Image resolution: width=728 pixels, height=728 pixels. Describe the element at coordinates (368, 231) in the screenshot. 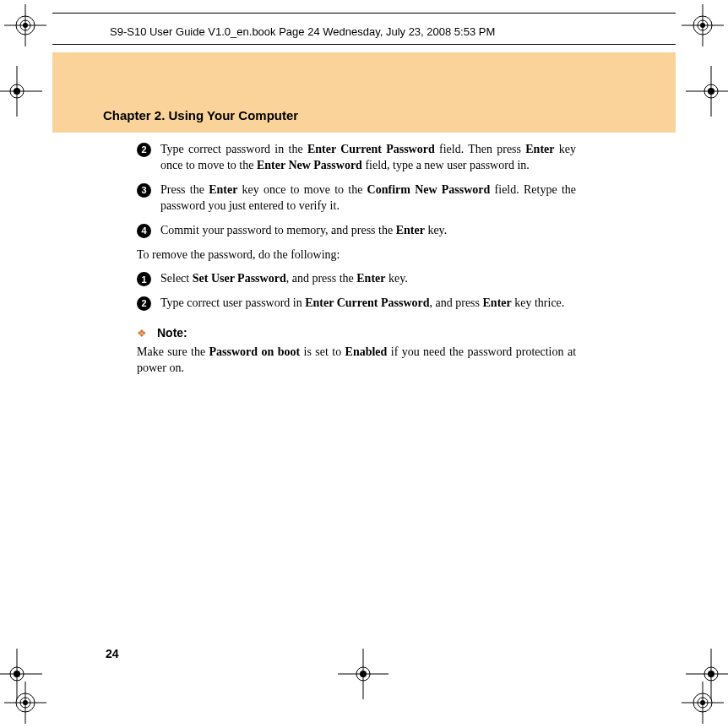

I see `step-text: Commit your password to memory, and pres…` at that location.